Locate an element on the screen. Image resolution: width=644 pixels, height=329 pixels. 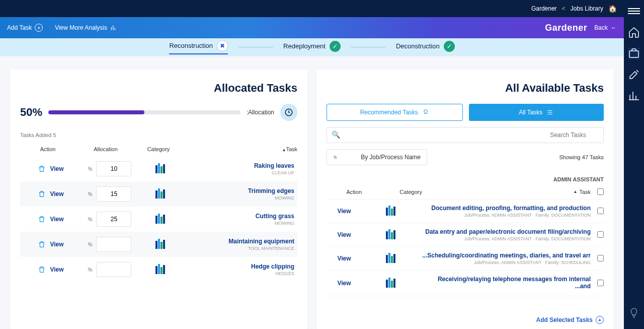
select-all-checkbox is located at coordinates (601, 191).